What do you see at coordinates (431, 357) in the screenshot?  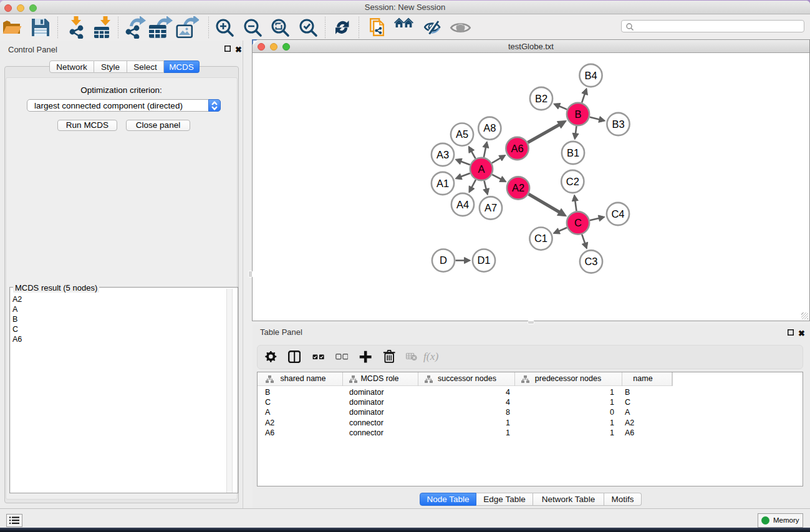 I see `svg-text: f(x)` at bounding box center [431, 357].